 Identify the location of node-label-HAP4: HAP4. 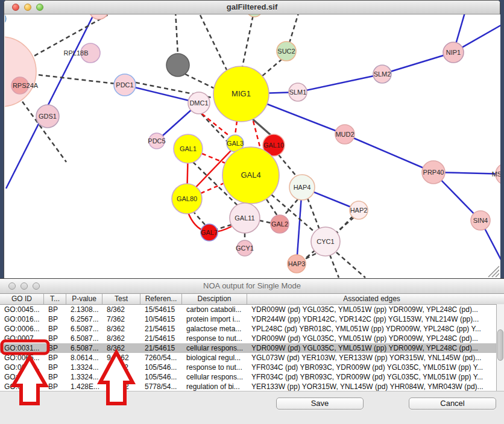
(303, 187).